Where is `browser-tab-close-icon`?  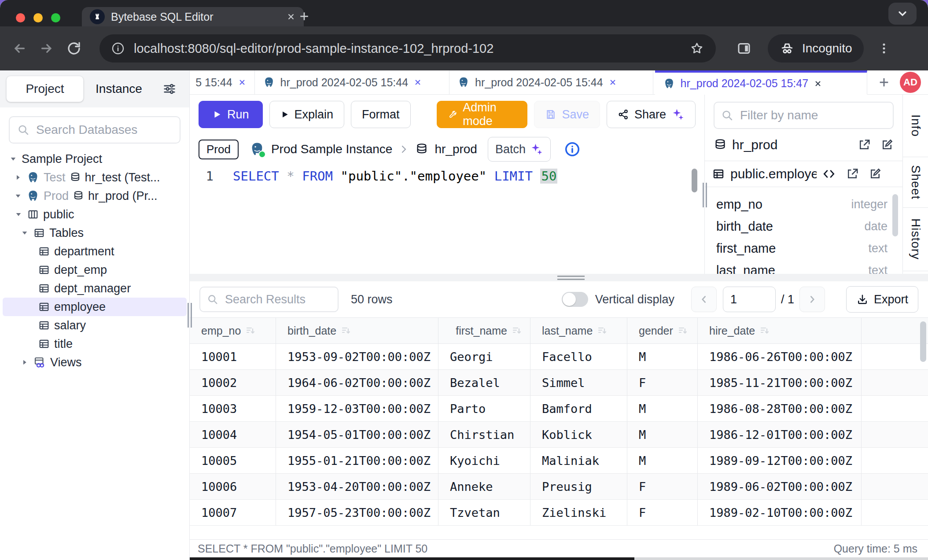 browser-tab-close-icon is located at coordinates (291, 17).